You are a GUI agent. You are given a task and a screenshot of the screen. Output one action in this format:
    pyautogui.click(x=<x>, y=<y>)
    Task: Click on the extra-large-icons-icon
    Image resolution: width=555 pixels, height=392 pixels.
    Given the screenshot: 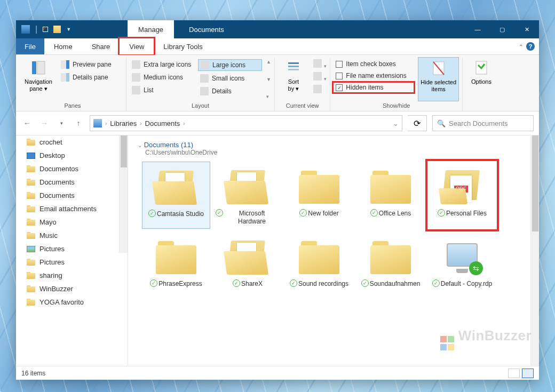 What is the action you would take?
    pyautogui.click(x=136, y=65)
    